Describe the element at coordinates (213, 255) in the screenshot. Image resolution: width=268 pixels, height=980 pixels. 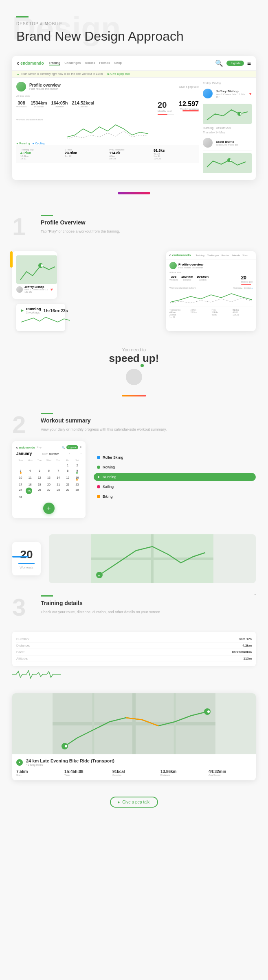
I see `fd-nav-challenges: Challenges` at that location.